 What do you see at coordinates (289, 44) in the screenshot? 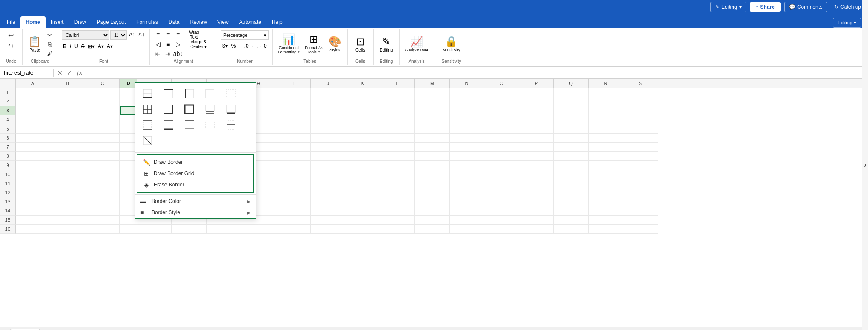
I see `conditional-formatting-button: 📊 ConditionalFormatting ▾` at bounding box center [289, 44].